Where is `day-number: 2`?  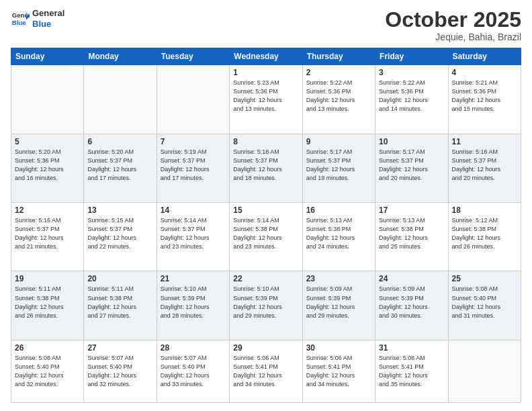
day-number: 2 is located at coordinates (339, 73).